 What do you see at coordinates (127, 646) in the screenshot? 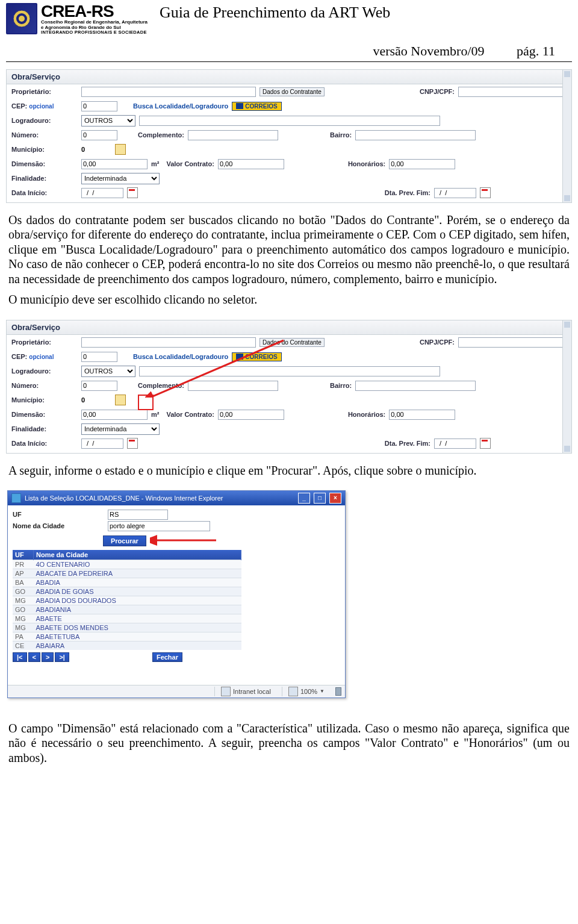
I see `table-row: CEABAIARA` at bounding box center [127, 646].